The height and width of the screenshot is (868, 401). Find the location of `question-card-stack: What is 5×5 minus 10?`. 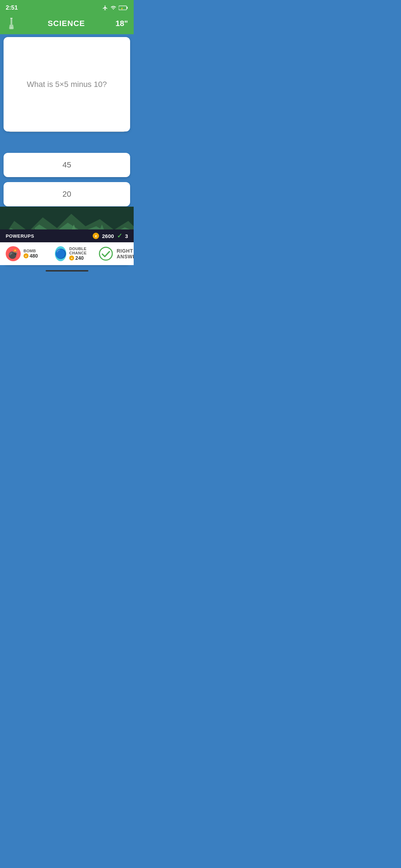

question-card-stack: What is 5×5 minus 10? is located at coordinates (67, 84).